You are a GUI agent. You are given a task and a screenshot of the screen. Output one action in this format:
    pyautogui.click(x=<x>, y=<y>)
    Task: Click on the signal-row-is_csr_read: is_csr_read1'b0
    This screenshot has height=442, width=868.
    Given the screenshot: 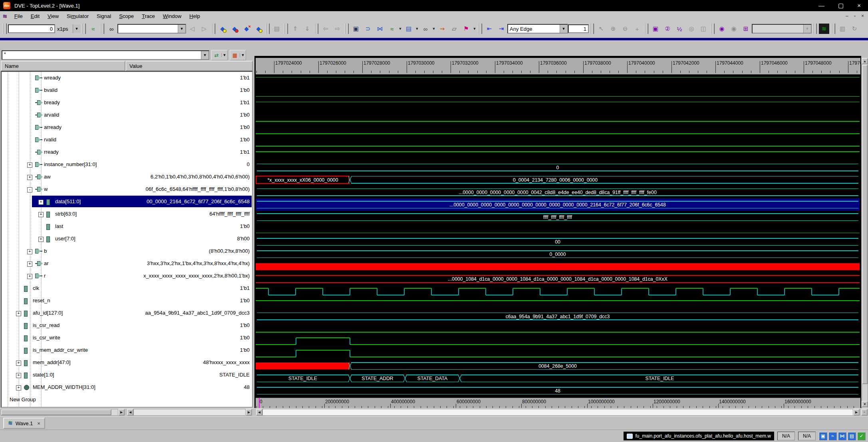 What is the action you would take?
    pyautogui.click(x=127, y=326)
    